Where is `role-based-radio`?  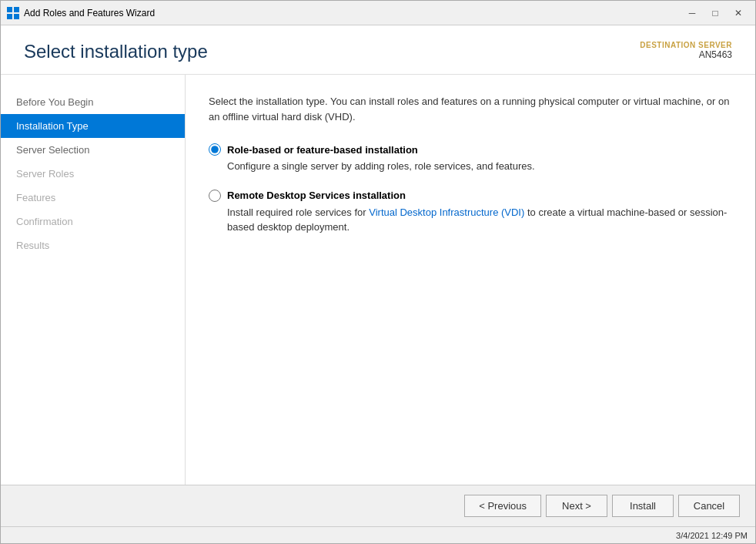
role-based-radio is located at coordinates (215, 149).